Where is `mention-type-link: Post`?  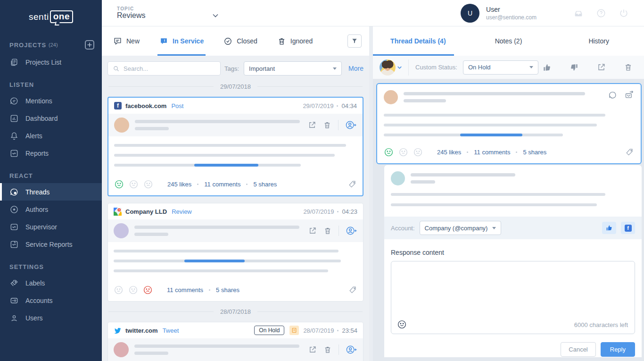
mention-type-link: Post is located at coordinates (177, 106).